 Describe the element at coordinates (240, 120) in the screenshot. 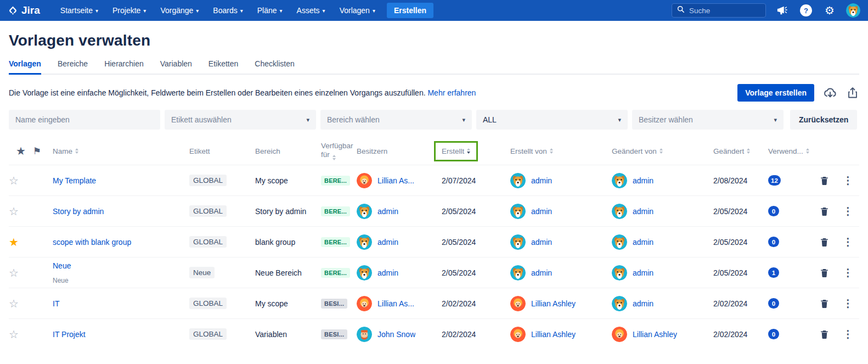

I see `etikett-filter-select: Etikett auswählen▾` at that location.